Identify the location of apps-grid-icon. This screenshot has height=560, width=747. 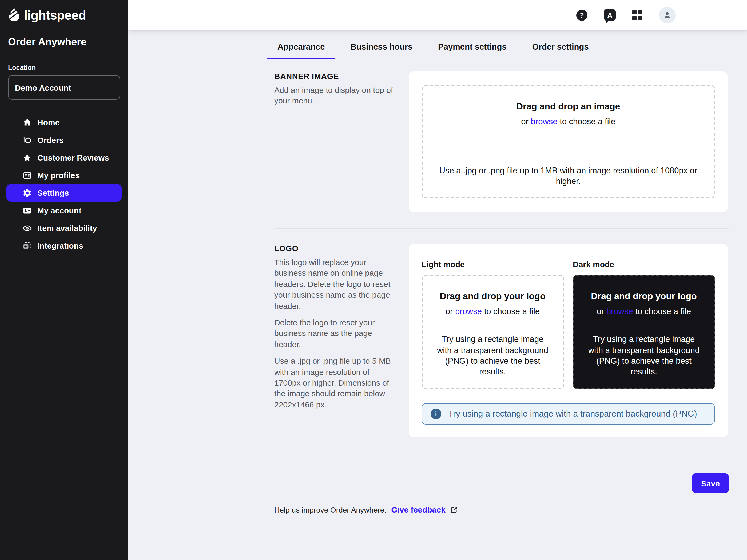
(637, 15).